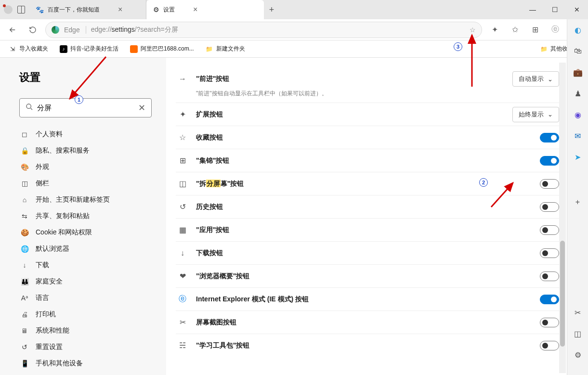  Describe the element at coordinates (28, 49) in the screenshot. I see `import-favorites: ⇲导入收藏夹` at that location.